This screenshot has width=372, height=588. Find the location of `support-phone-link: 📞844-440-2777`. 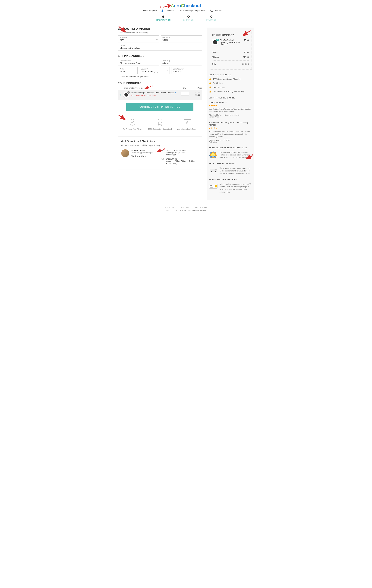

support-phone-link: 📞844-440-2777 is located at coordinates (219, 11).